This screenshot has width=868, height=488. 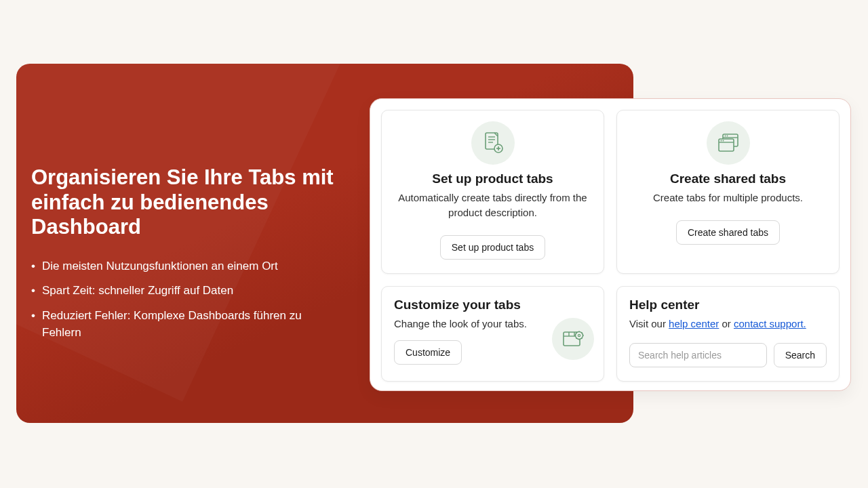 What do you see at coordinates (187, 203) in the screenshot?
I see `hero-title: Organisieren Sie Ihre Tabs mit einfach z…` at bounding box center [187, 203].